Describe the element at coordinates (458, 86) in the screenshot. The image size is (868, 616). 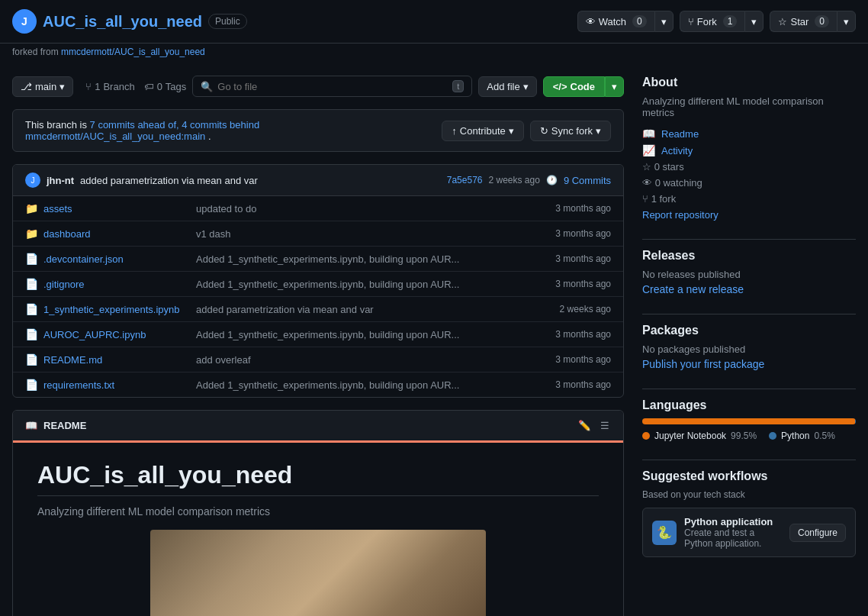
I see `keyboard-shortcut: t` at that location.